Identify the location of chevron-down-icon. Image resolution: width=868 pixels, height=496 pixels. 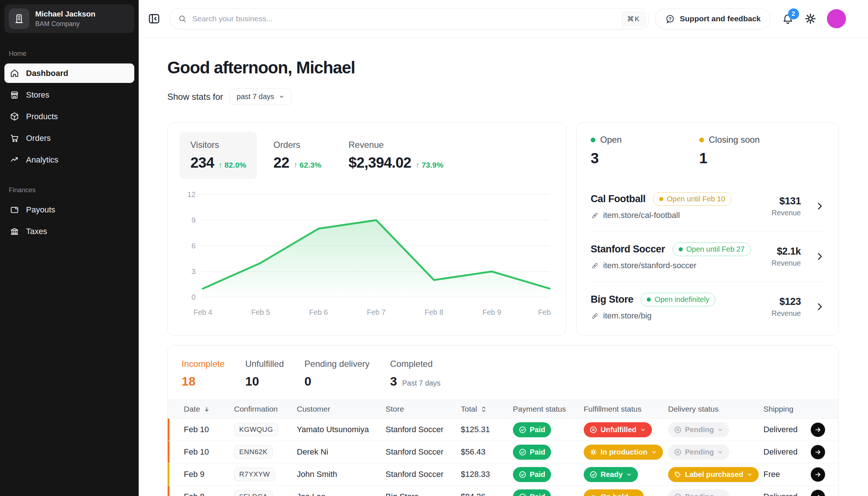
(654, 452).